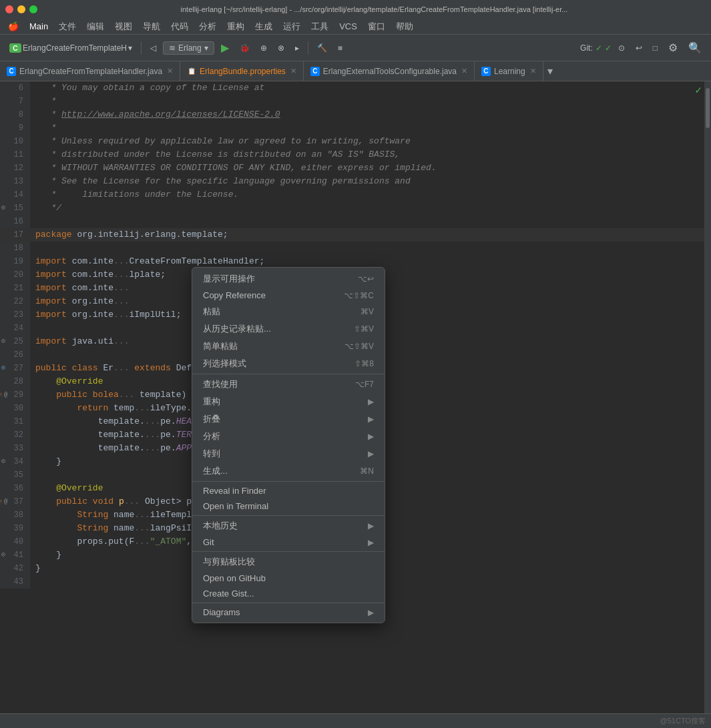 This screenshot has height=728, width=711. Describe the element at coordinates (288, 578) in the screenshot. I see `ctx-open-github-label: Open on GitHub` at that location.